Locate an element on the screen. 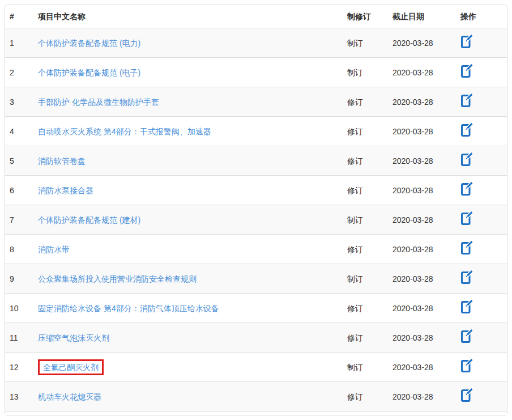 This screenshot has height=420, width=512. table-row: 11 压缩空气泡沫灭火剂 修订 2020-03-28 is located at coordinates (256, 338).